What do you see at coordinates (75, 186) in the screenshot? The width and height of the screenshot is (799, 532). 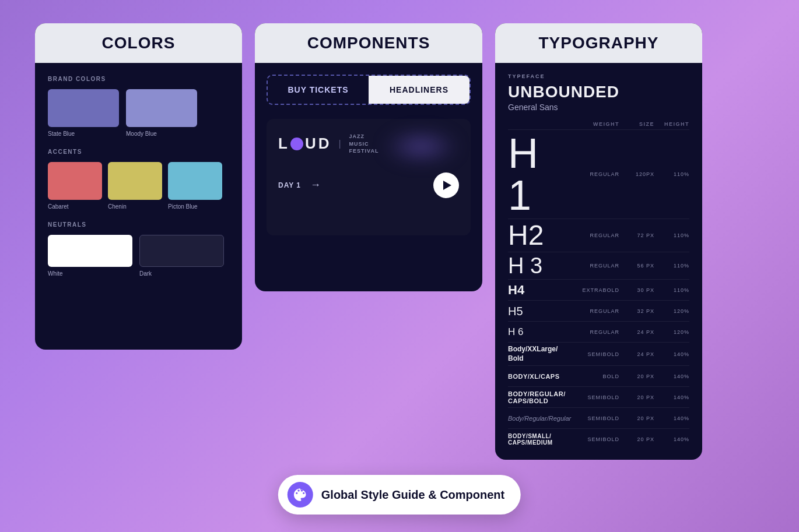 I see `swatch-cabaret: Cabaret` at bounding box center [75, 186].